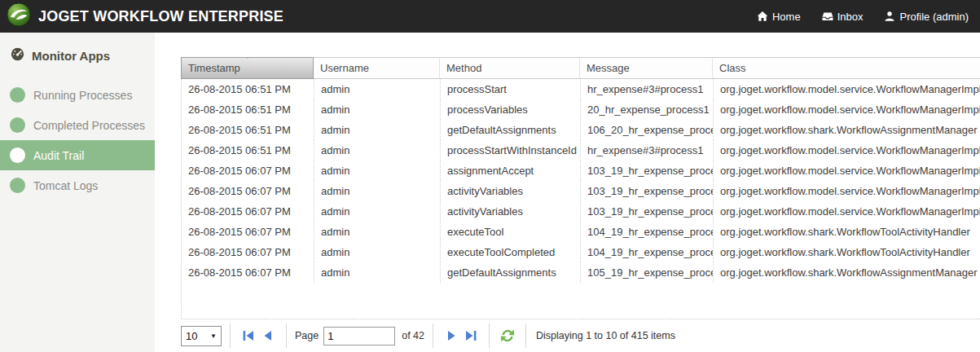 Image resolution: width=980 pixels, height=352 pixels. What do you see at coordinates (581, 150) in the screenshot?
I see `table-row: 26-08-2015 06:51 PMadminprocessStartWith…` at bounding box center [581, 150].